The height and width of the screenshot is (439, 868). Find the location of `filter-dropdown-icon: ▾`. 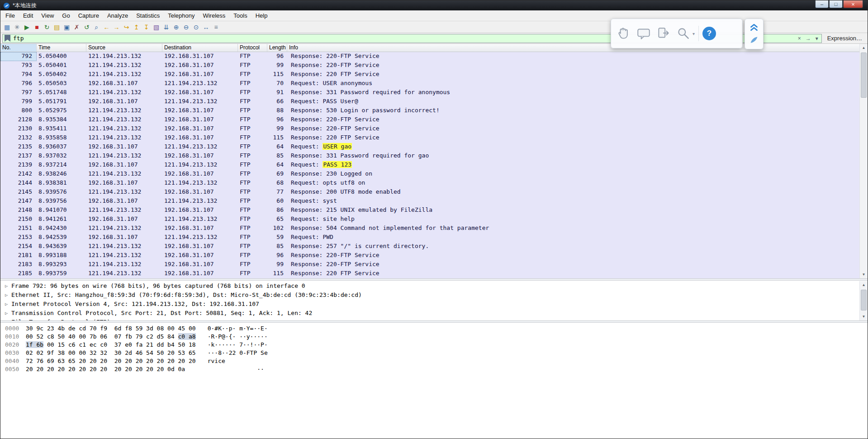

filter-dropdown-icon: ▾ is located at coordinates (817, 38).